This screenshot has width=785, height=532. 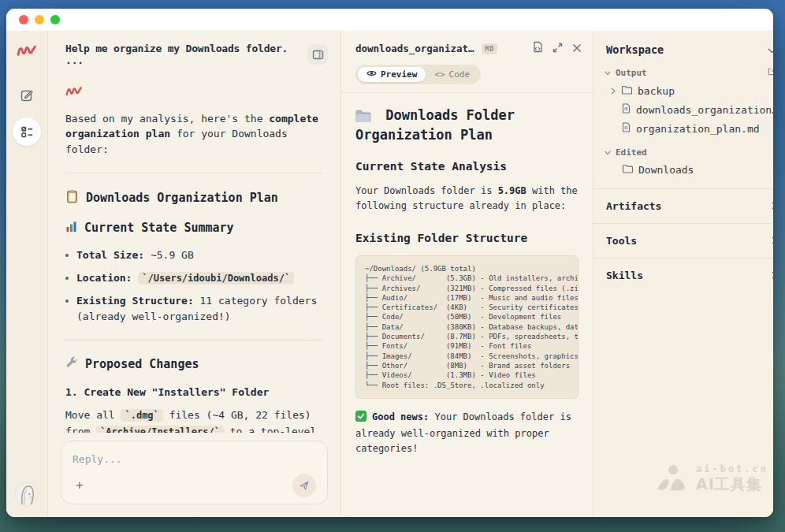 What do you see at coordinates (194, 52) in the screenshot?
I see `chat-header: Help me organize my Downloads folder. ..…` at bounding box center [194, 52].